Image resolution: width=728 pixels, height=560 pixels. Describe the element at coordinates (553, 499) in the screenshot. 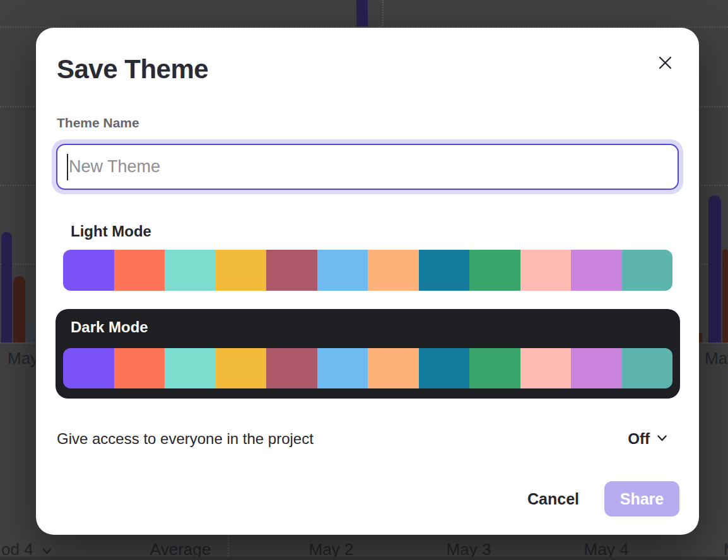

I see `cancel-button: Cancel` at that location.